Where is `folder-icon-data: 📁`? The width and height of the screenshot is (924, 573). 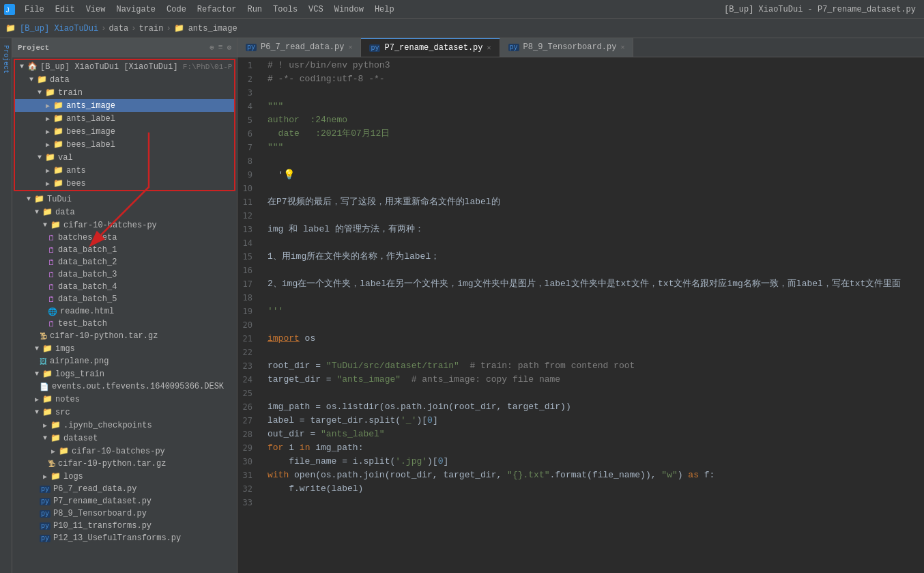
folder-icon-data: 📁 is located at coordinates (42, 79).